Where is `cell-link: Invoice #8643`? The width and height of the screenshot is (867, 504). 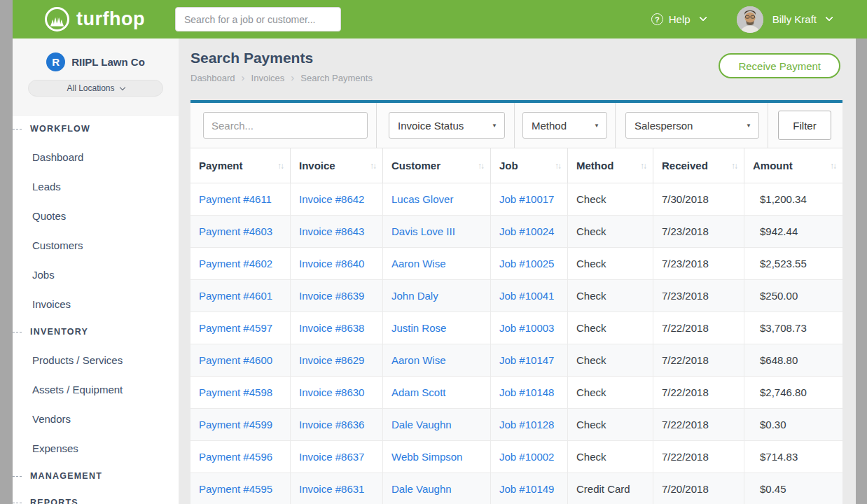 cell-link: Invoice #8643 is located at coordinates (336, 231).